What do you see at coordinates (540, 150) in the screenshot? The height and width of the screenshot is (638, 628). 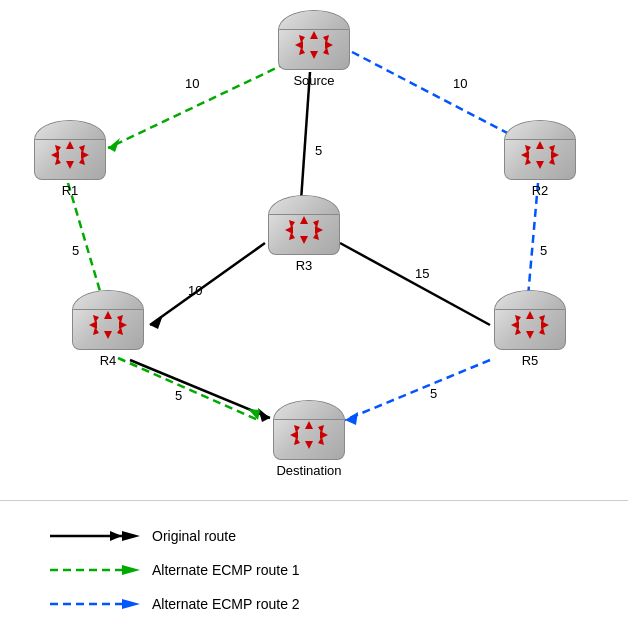 I see `router-r2-body` at bounding box center [540, 150].